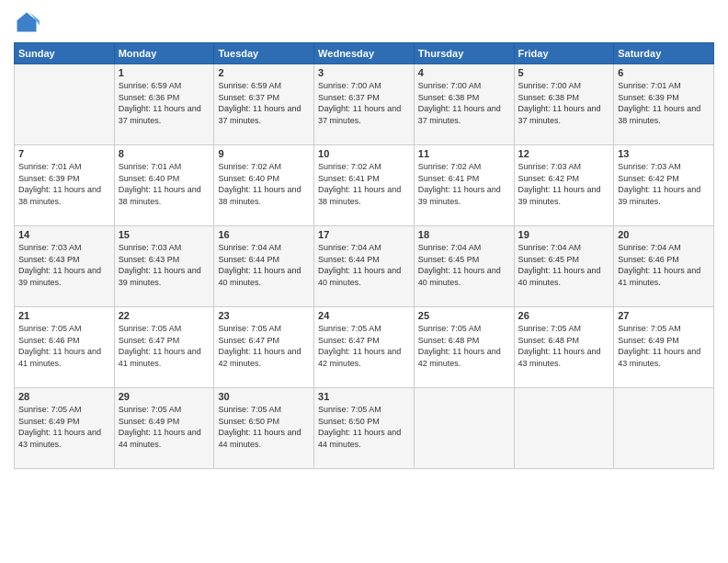 This screenshot has width=728, height=563. I want to click on day-info: Sunrise: 7:00 AMSunset: 6:37 PMDaylight:…, so click(364, 103).